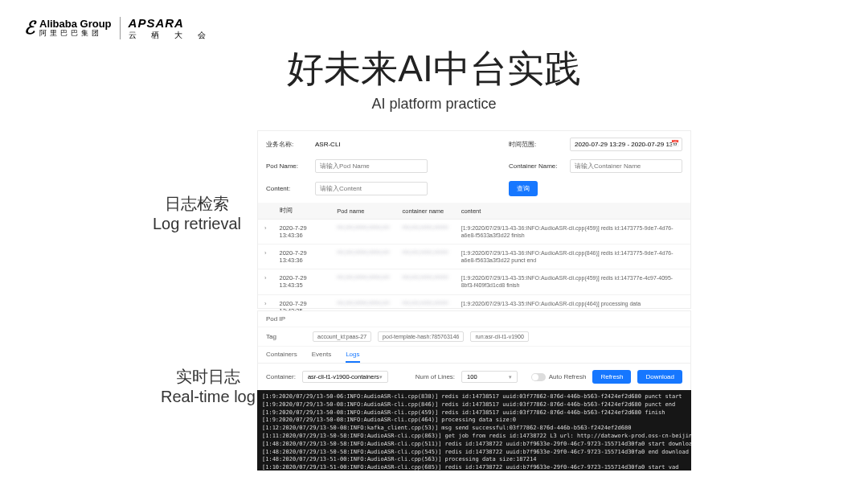 The image size is (868, 489). I want to click on numlines-label: Num of Lines:, so click(436, 376).